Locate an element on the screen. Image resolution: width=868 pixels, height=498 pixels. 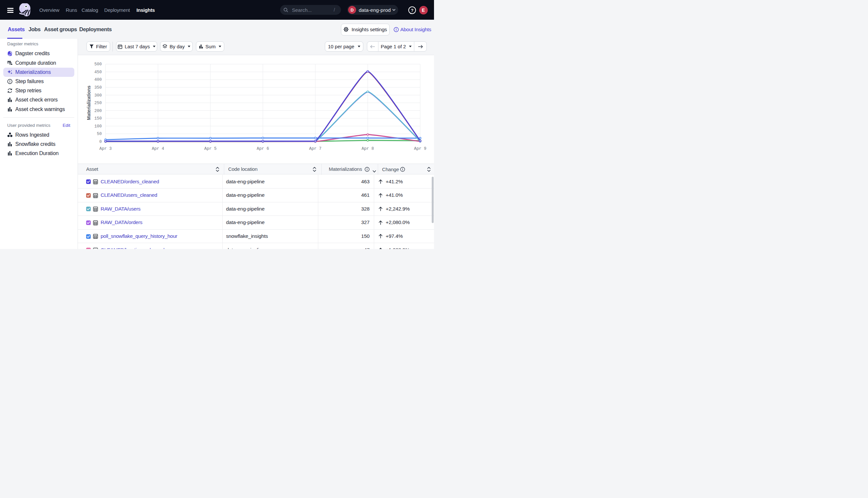
svg-text: 300 is located at coordinates (98, 96).